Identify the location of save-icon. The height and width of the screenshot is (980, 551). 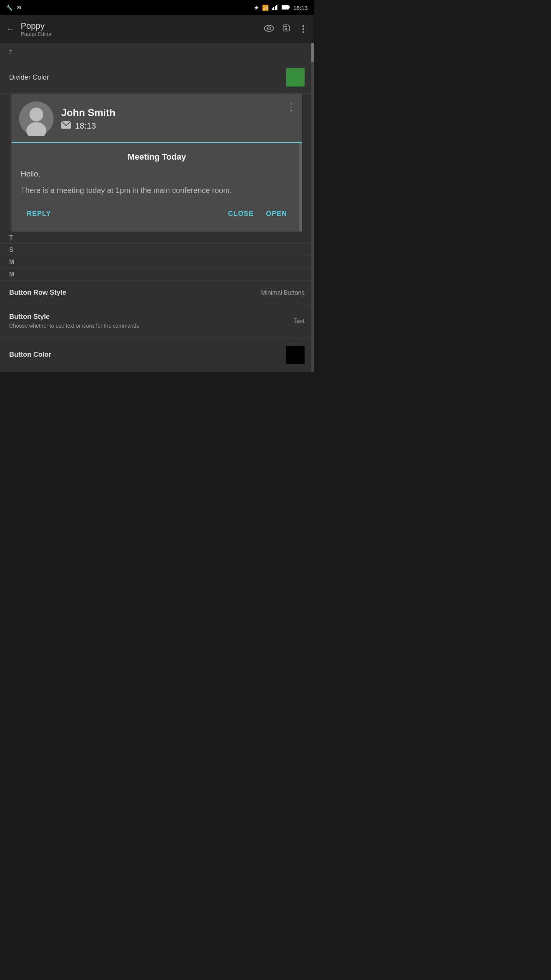
(286, 29).